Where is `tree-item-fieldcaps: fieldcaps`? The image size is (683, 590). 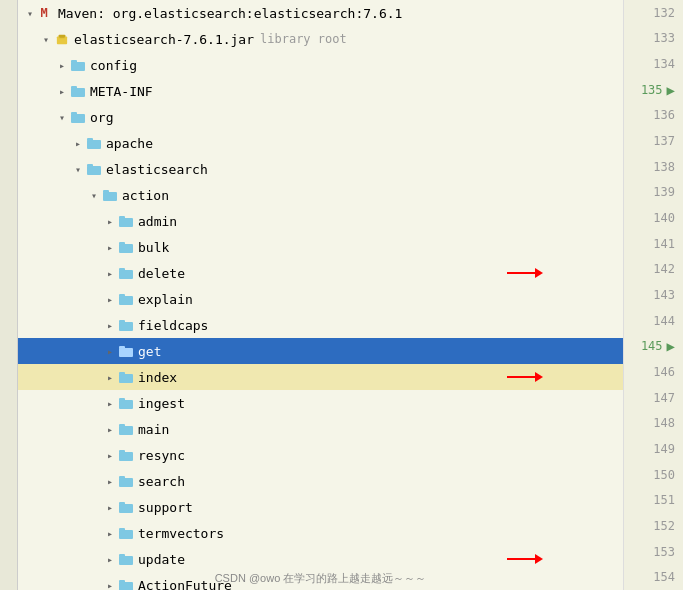
tree-item-fieldcaps: fieldcaps is located at coordinates (320, 325).